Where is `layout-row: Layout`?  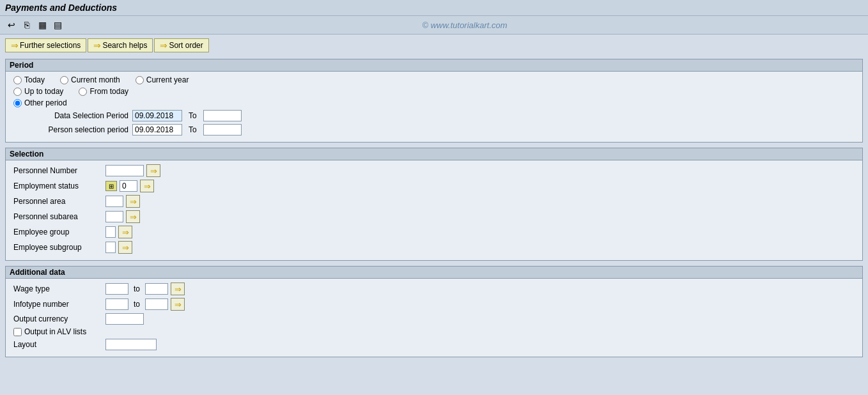
layout-row: Layout is located at coordinates (434, 345).